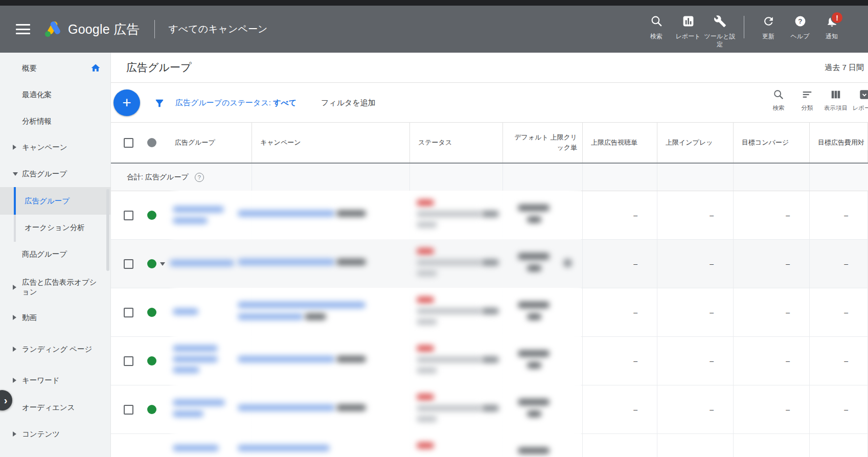  I want to click on menu-icon, so click(23, 29).